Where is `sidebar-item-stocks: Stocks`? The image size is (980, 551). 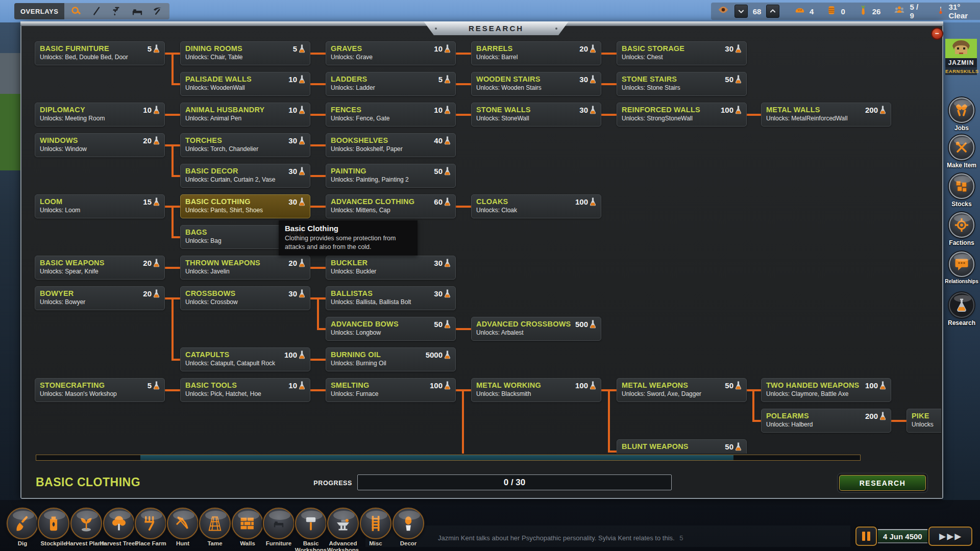 sidebar-item-stocks: Stocks is located at coordinates (961, 191).